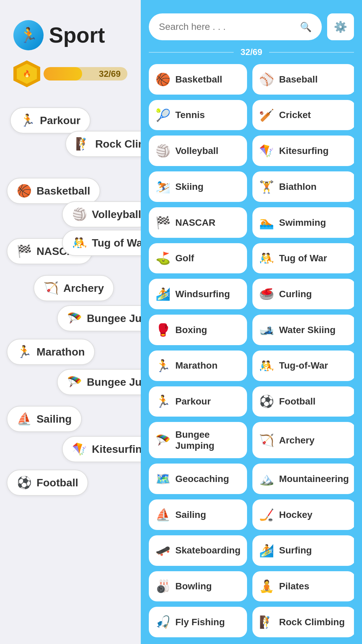 This screenshot has width=362, height=644. I want to click on grid-sport-item-nascar: 🏁NASCAR, so click(198, 223).